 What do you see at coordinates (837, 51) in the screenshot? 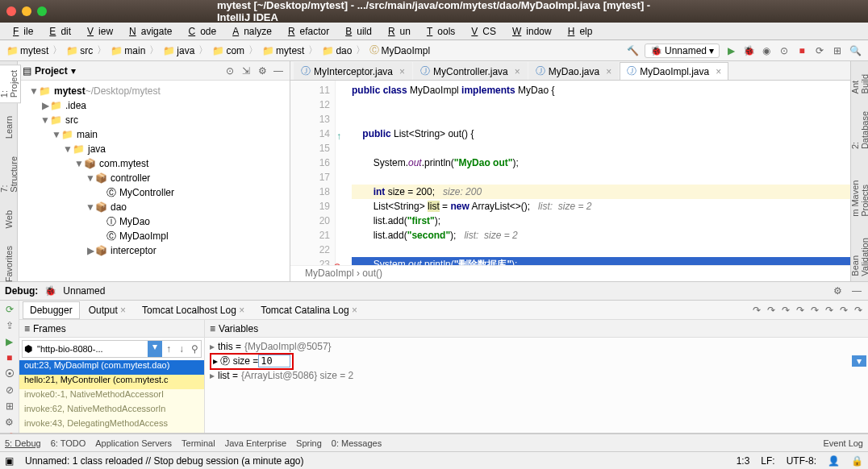
I see `structure-icon: ⊞` at bounding box center [837, 51].